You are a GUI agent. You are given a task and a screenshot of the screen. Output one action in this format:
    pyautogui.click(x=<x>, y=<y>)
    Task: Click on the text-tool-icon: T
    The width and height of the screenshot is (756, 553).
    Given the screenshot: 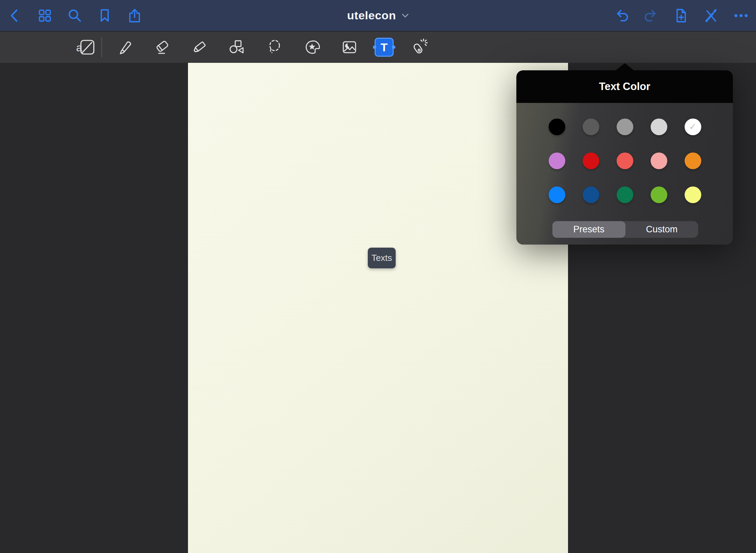 What is the action you would take?
    pyautogui.click(x=384, y=47)
    